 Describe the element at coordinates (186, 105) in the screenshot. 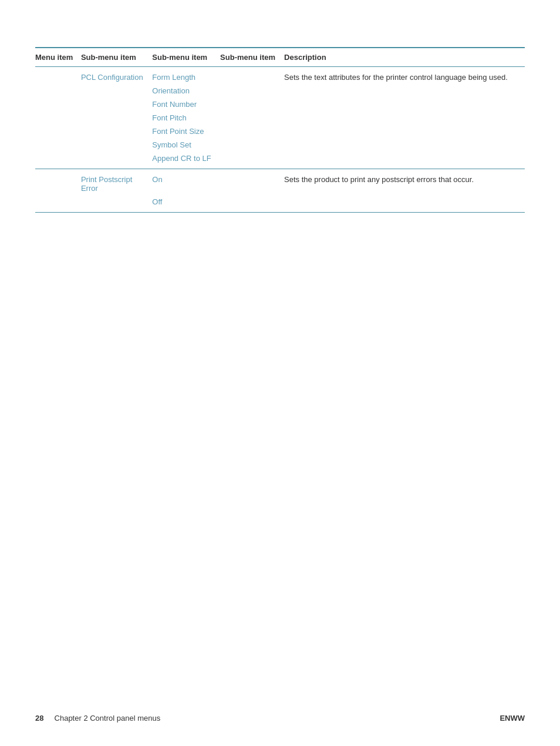

I see `sub-menu2-cell: Font Number` at that location.